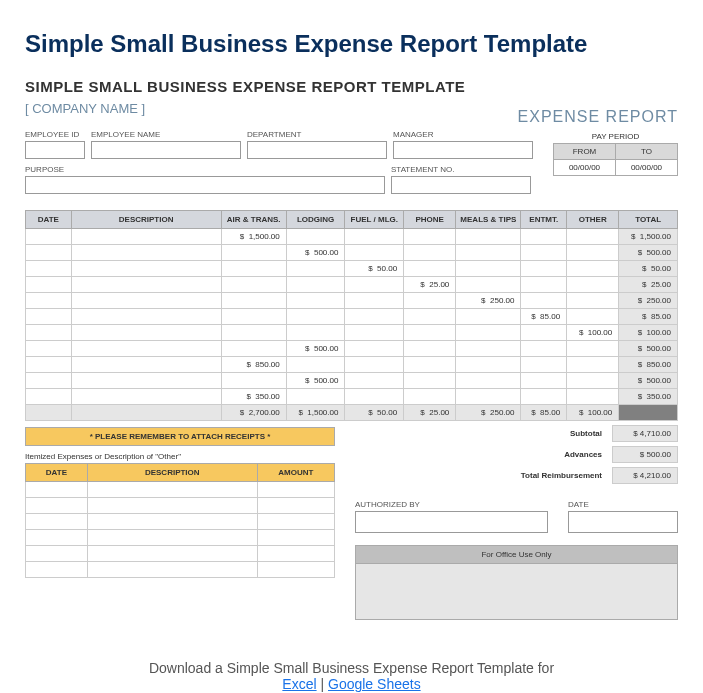 This screenshot has height=693, width=703. What do you see at coordinates (645, 476) in the screenshot?
I see `total-reimbursement-value: 4,210.00` at bounding box center [645, 476].